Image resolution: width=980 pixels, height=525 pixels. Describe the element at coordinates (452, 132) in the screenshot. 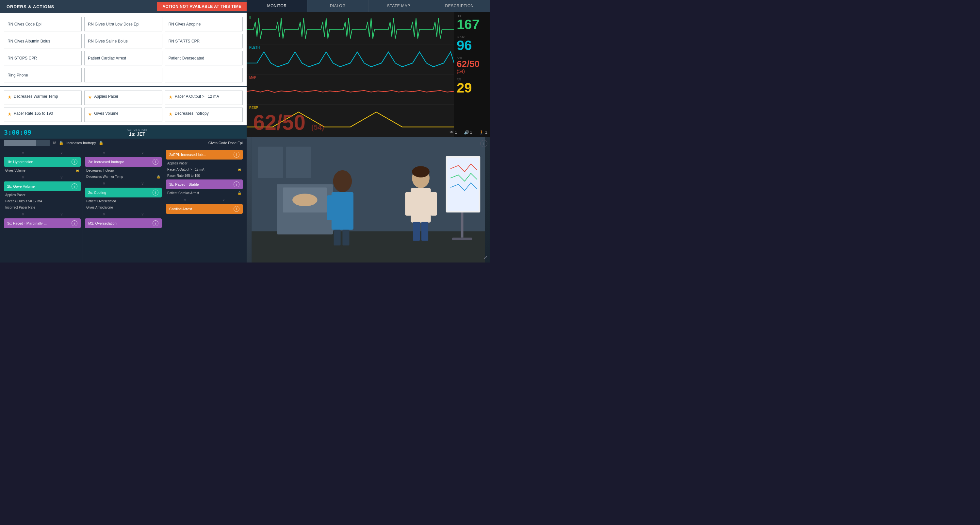

I see `eye-icon: 👁` at that location.